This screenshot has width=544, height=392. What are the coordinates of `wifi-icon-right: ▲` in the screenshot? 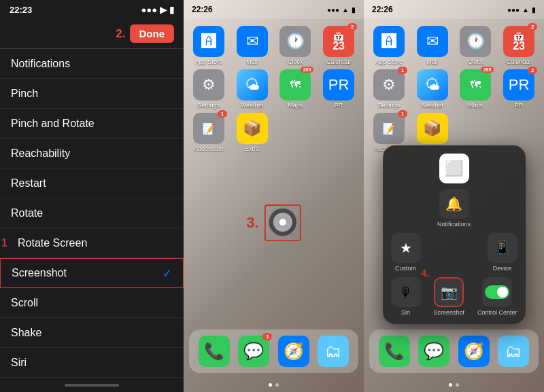 It's located at (526, 10).